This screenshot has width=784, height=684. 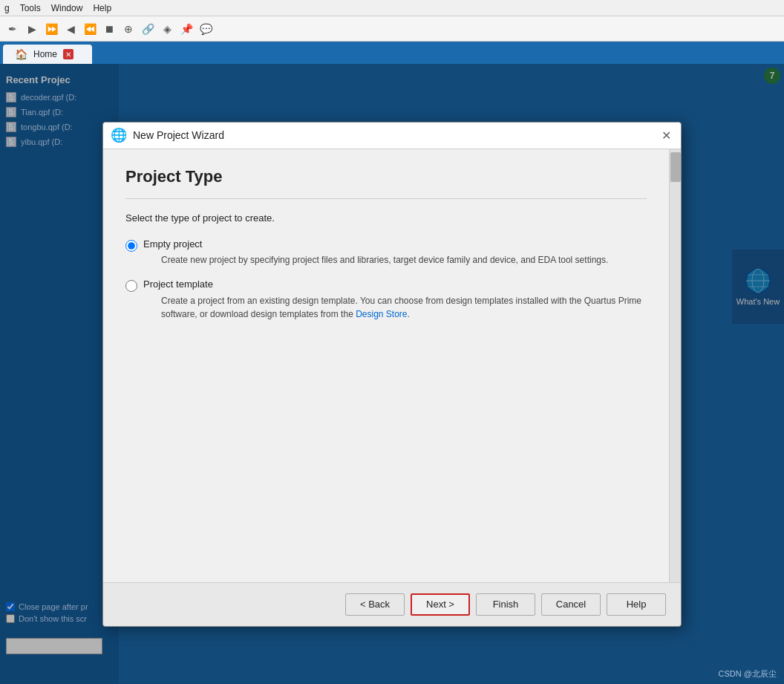 I want to click on dialog-scrollbar, so click(x=675, y=365).